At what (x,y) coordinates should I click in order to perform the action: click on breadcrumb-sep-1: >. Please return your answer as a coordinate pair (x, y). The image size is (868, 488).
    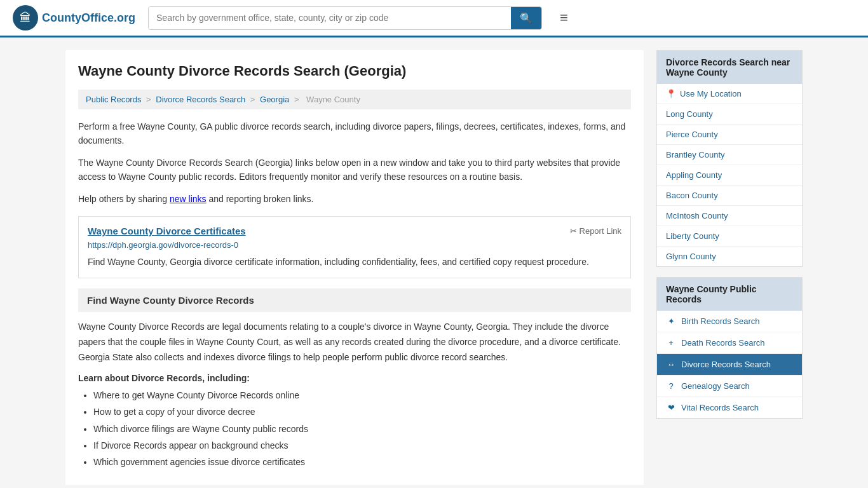
    Looking at the image, I should click on (150, 99).